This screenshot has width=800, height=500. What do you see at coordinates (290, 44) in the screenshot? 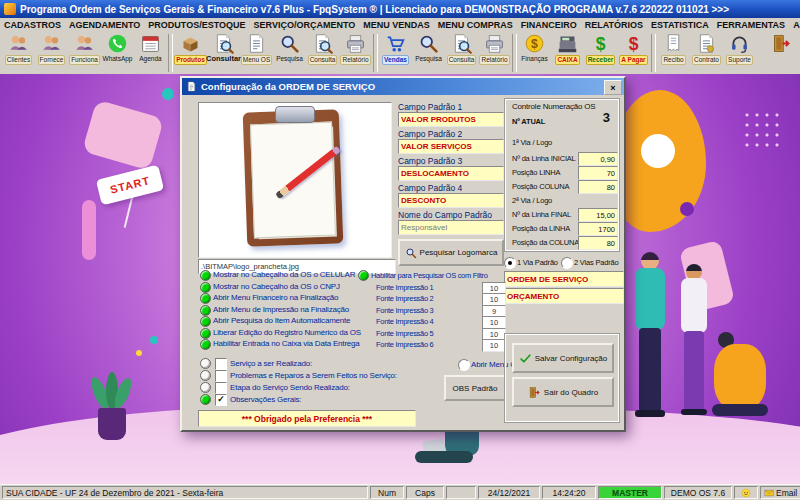
I see `magnifier-icon` at bounding box center [290, 44].